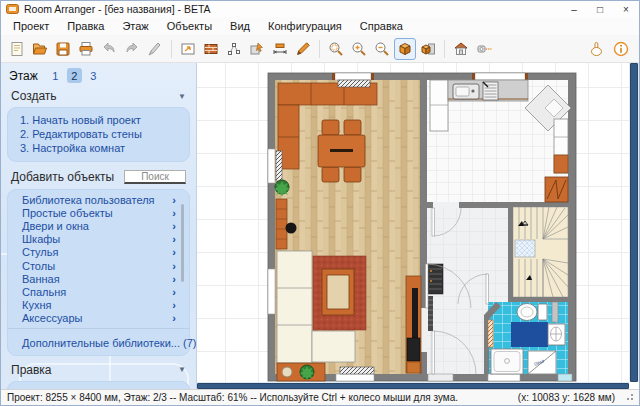 Image resolution: width=640 pixels, height=406 pixels. What do you see at coordinates (56, 76) in the screenshot?
I see `floor-tab-1: 1` at bounding box center [56, 76].